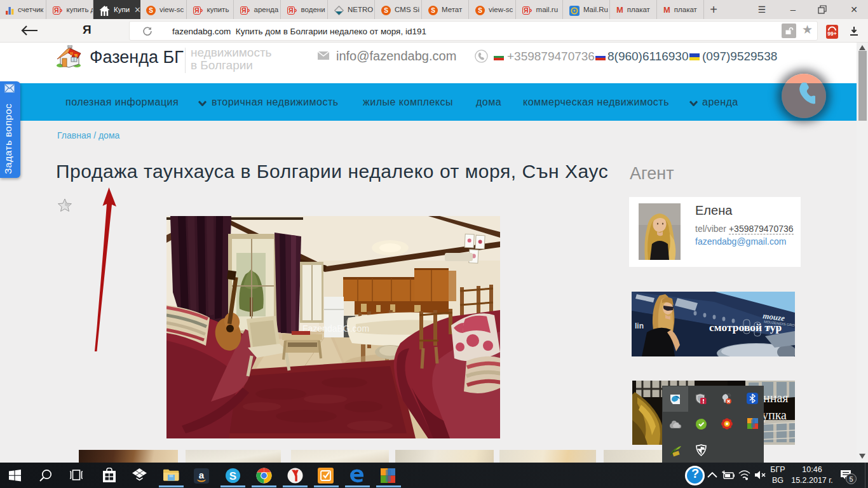 The height and width of the screenshot is (488, 868). What do you see at coordinates (202, 475) in the screenshot?
I see `svg-text: a` at bounding box center [202, 475].